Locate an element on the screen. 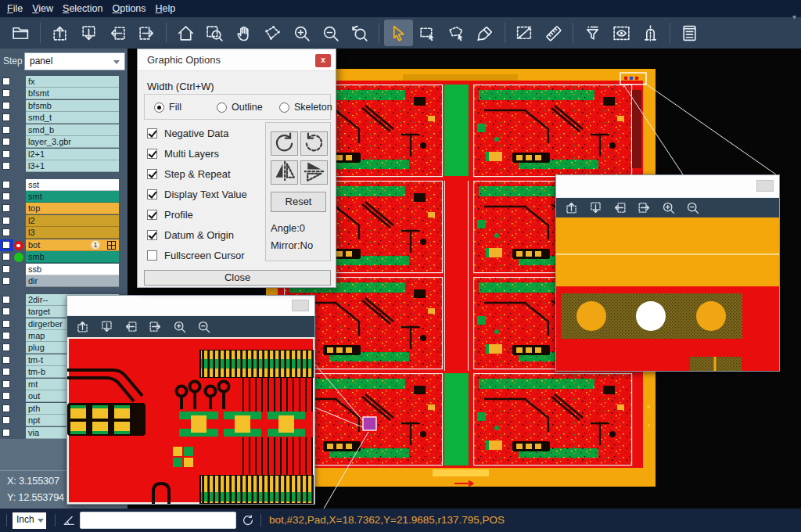 This screenshot has width=801, height=532. close-icon: x is located at coordinates (323, 61).